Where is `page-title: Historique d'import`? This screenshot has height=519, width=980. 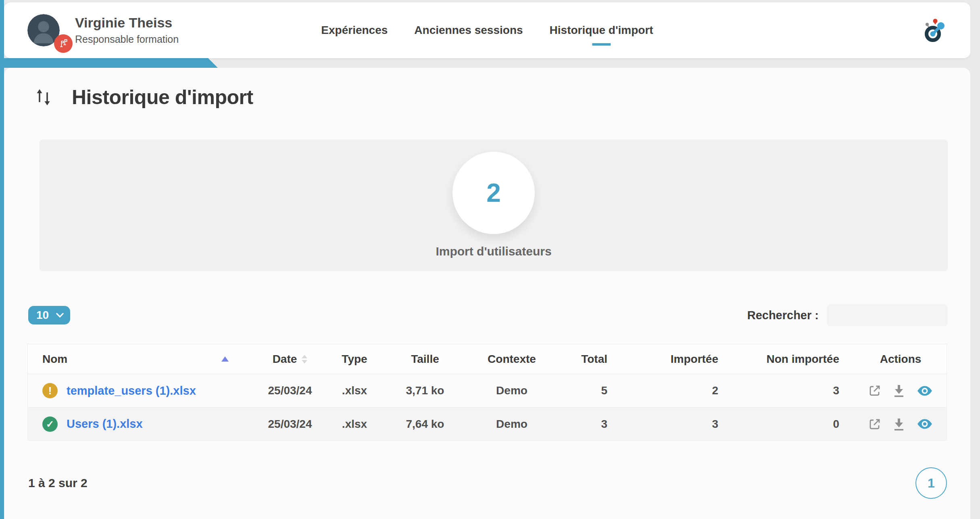
page-title: Historique d'import is located at coordinates (163, 97).